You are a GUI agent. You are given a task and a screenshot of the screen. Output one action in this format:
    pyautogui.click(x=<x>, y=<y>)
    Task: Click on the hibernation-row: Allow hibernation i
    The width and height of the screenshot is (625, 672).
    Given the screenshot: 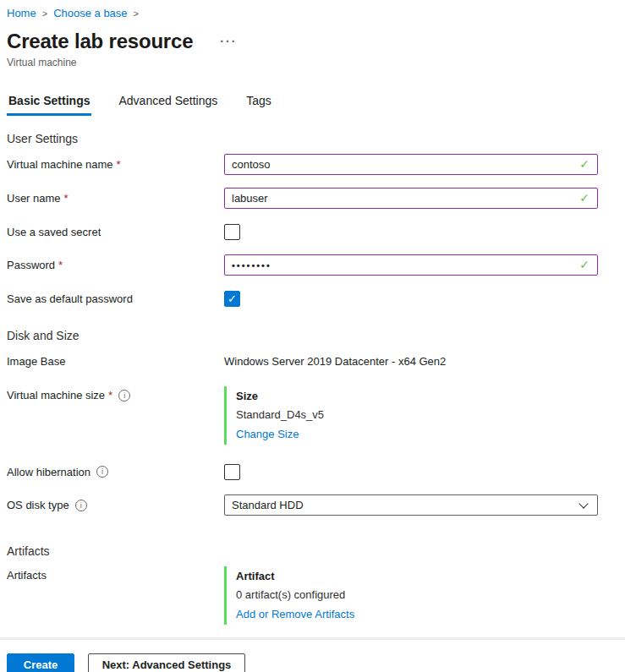 What is the action you would take?
    pyautogui.click(x=313, y=472)
    